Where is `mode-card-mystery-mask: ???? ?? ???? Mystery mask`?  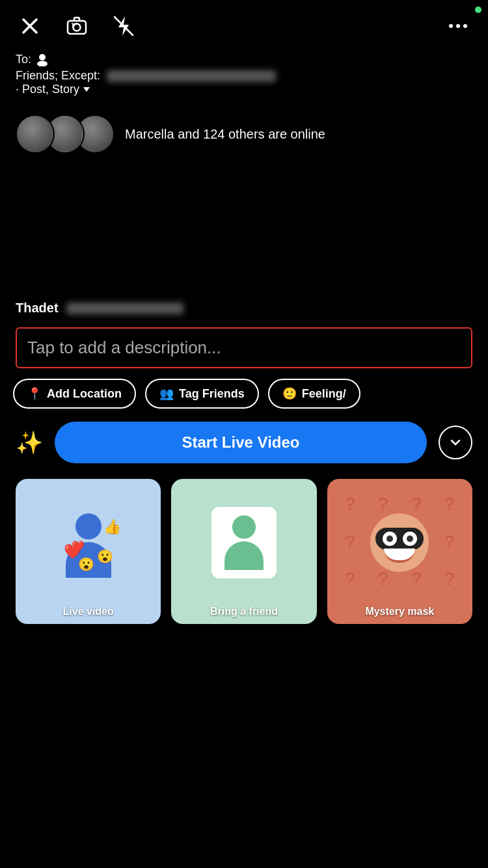
mode-card-mystery-mask: ???? ?? ???? Mystery mask is located at coordinates (400, 552).